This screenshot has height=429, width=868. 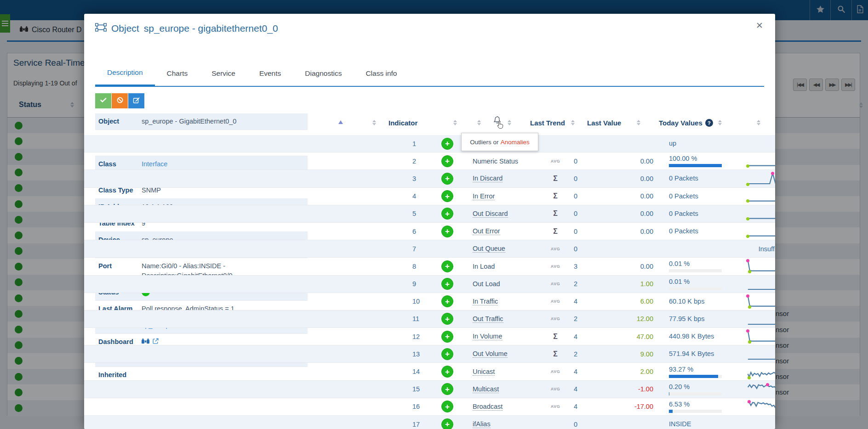 What do you see at coordinates (341, 122) in the screenshot?
I see `sort-active-icon` at bounding box center [341, 122].